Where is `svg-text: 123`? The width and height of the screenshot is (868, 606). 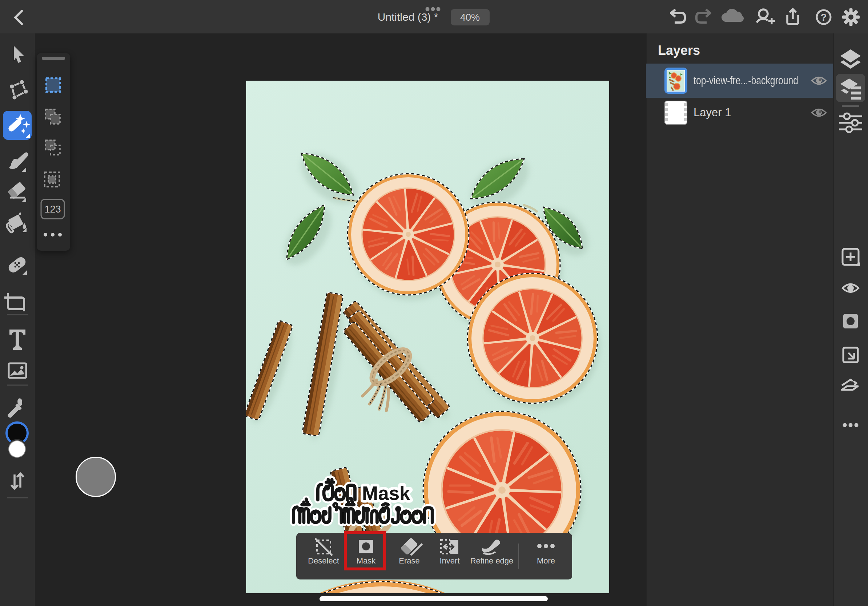
svg-text: 123 is located at coordinates (53, 209).